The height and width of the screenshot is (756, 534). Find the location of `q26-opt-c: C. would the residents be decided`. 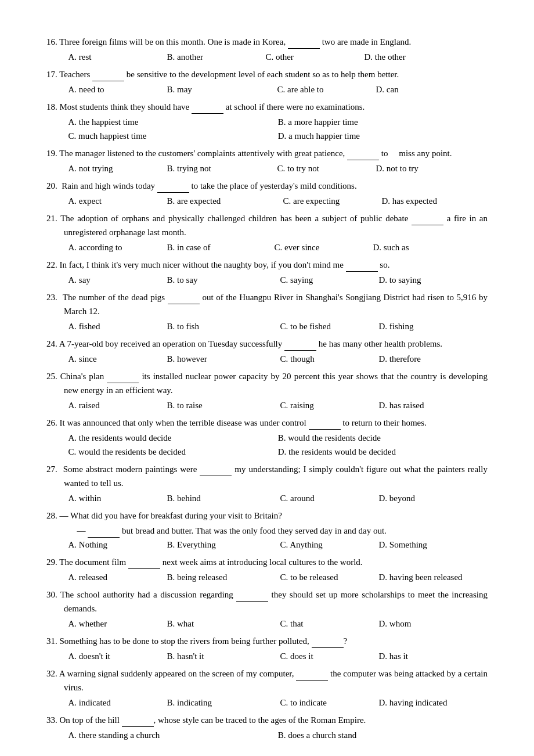

q26-opt-c: C. would the residents be decided is located at coordinates (171, 452).